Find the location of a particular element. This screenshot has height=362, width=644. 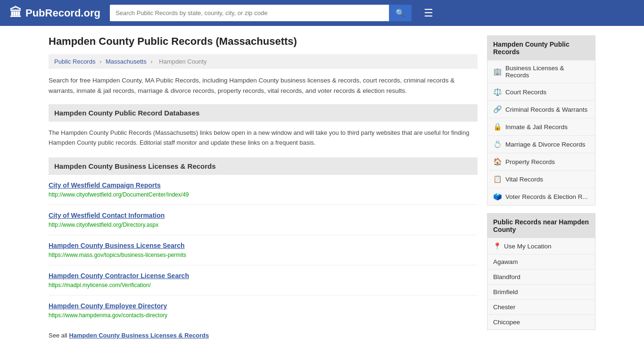

page-description: Search for free Hampden County, MA Publi… is located at coordinates (263, 86).